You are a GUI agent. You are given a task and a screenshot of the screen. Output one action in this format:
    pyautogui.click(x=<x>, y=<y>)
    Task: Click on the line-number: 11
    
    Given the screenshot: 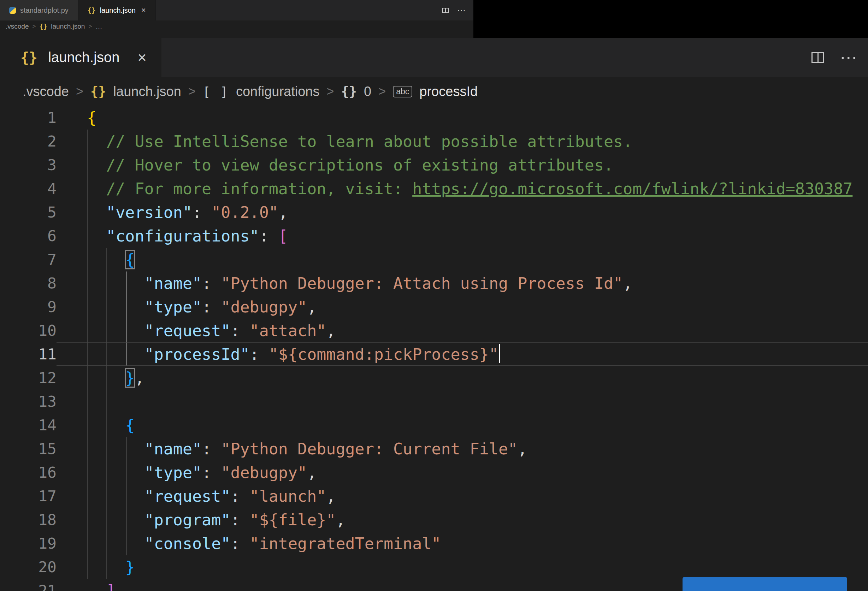 What is the action you would take?
    pyautogui.click(x=28, y=354)
    